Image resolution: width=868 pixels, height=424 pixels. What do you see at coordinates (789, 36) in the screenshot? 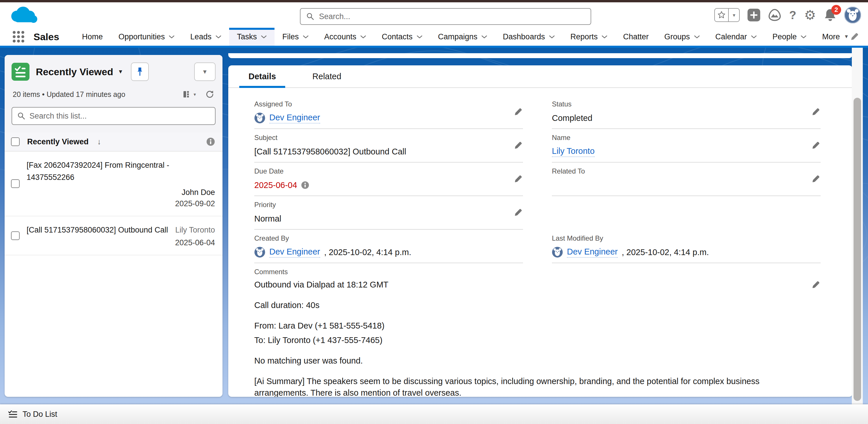
I see `nav-item-people: People` at bounding box center [789, 36].